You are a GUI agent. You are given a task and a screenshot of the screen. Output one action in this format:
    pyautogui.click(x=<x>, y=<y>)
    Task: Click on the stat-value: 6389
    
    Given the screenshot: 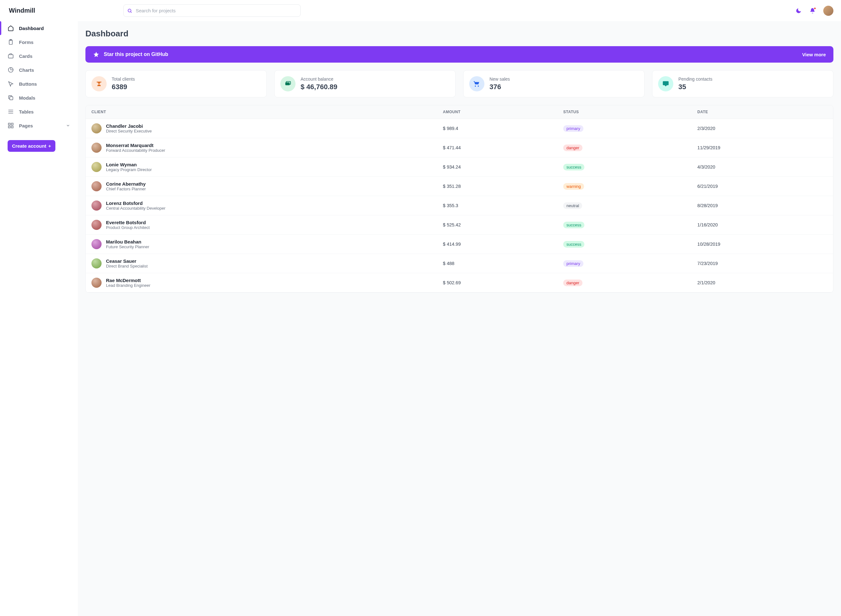 What is the action you would take?
    pyautogui.click(x=123, y=87)
    